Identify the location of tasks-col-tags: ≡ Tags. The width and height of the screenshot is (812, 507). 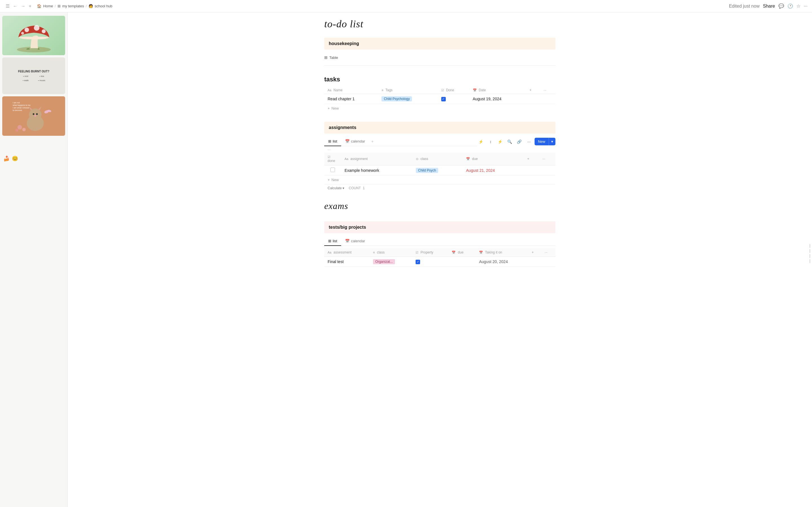
(408, 91).